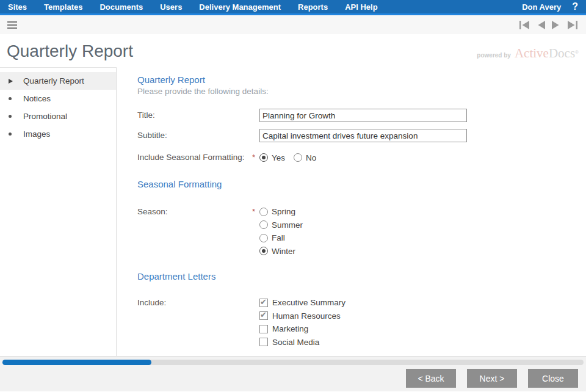 Image resolution: width=586 pixels, height=392 pixels. What do you see at coordinates (195, 303) in the screenshot?
I see `include-label: Include:` at bounding box center [195, 303].